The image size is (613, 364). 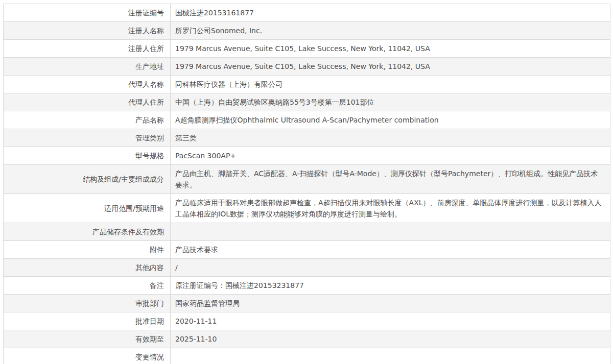 What do you see at coordinates (307, 286) in the screenshot?
I see `table-row: 备注 原注册证编号：国械注进20153231877` at bounding box center [307, 286].